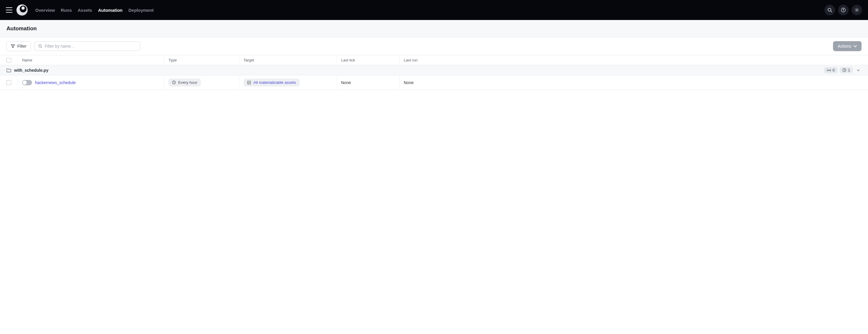  I want to click on filter-label: Filter, so click(22, 46).